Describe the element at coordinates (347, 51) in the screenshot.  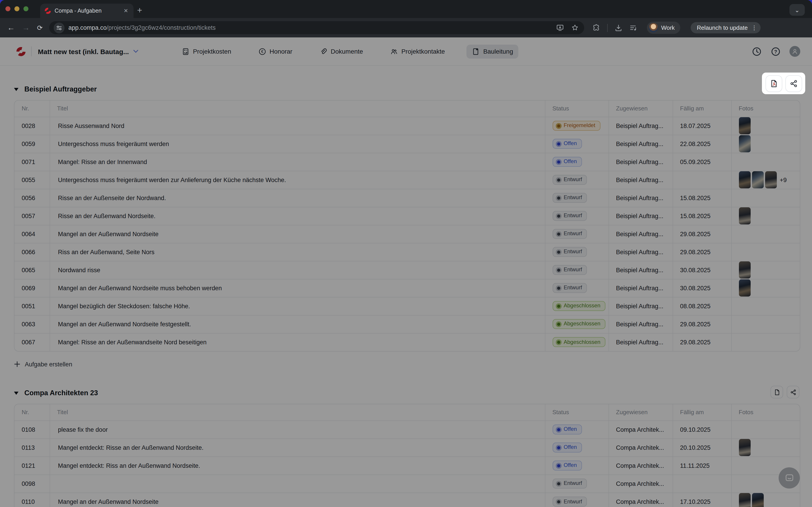
I see `nav-item-label: Dokumente` at that location.